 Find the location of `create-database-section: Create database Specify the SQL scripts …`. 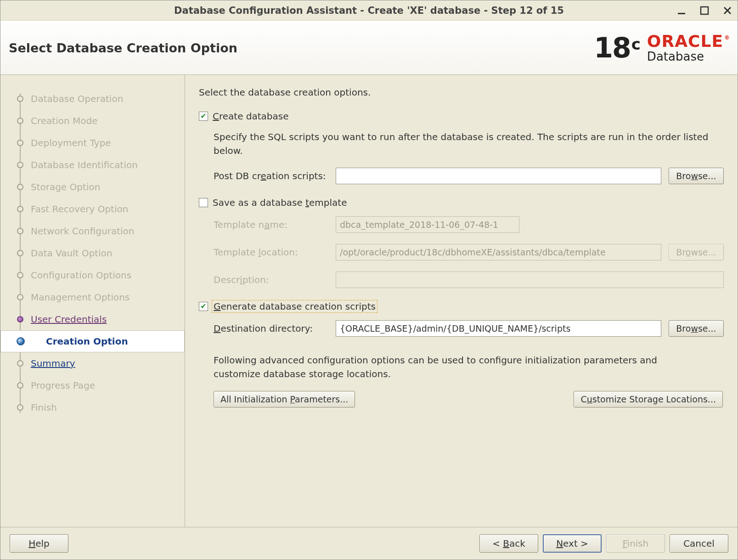

create-database-section: Create database Specify the SQL scripts … is located at coordinates (461, 147).